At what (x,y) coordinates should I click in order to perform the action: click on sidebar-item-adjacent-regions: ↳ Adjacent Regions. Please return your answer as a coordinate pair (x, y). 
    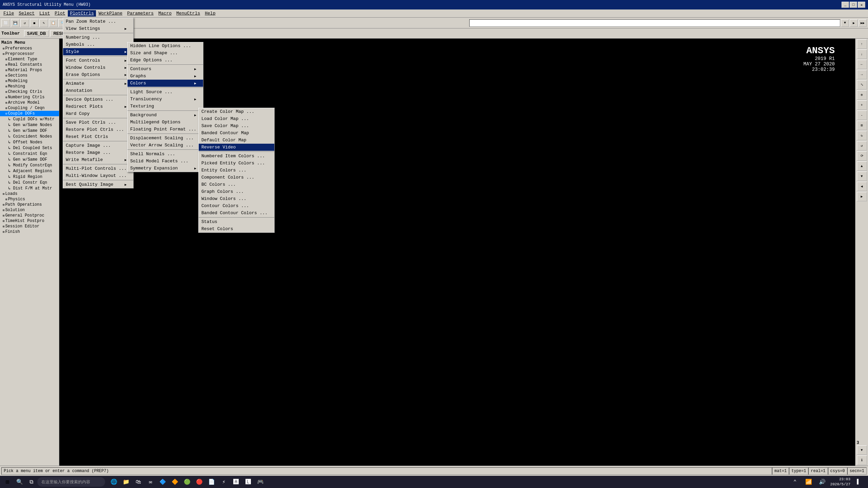
    Looking at the image, I should click on (29, 171).